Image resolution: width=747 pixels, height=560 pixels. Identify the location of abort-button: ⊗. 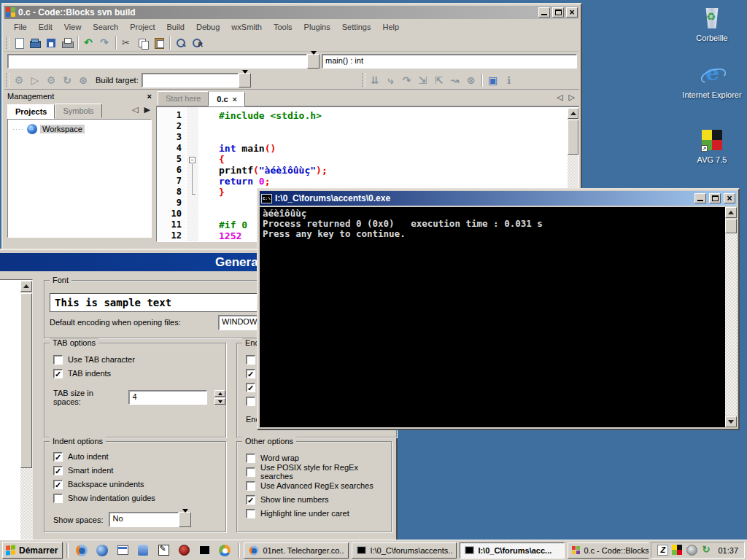
(83, 80).